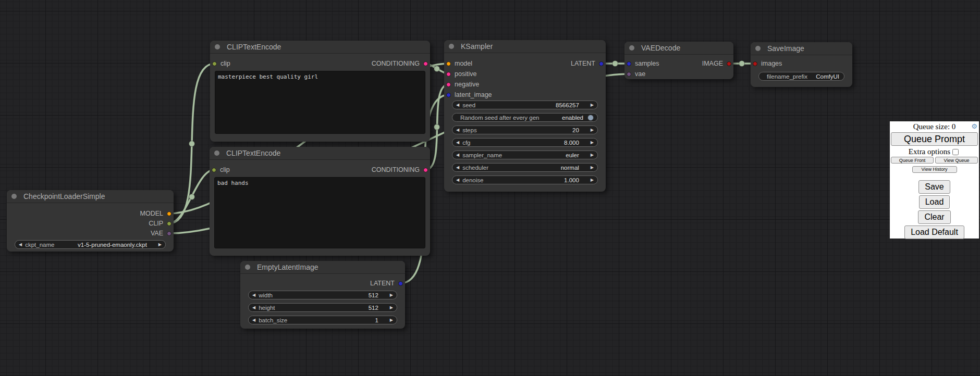  What do you see at coordinates (320, 91) in the screenshot?
I see `node-clip-text-encode-positive: CLIPTextEncode clip CONDITIONING masterp…` at bounding box center [320, 91].